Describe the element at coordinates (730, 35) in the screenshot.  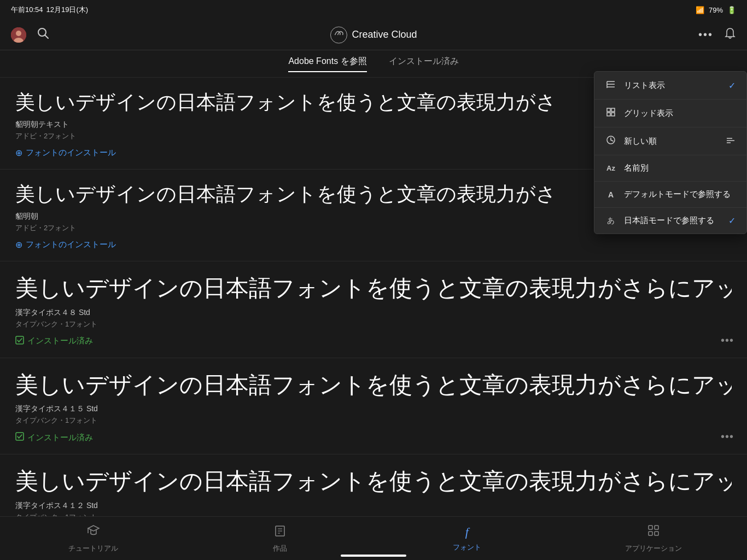
I see `notification-bell-icon` at that location.